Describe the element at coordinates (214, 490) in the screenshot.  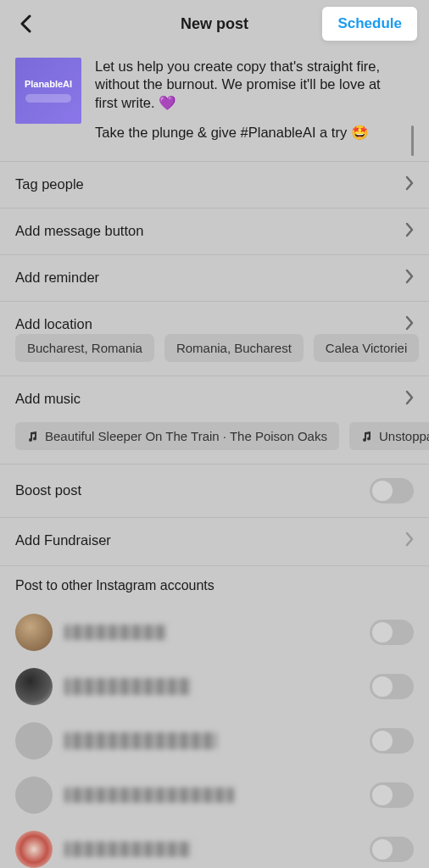
I see `boost-post-row: Boost post` at that location.